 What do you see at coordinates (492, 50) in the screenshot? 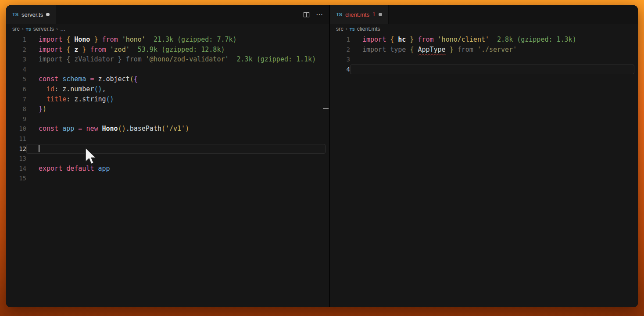
I see `line-content: import type { AppType } from './server'` at bounding box center [492, 50].